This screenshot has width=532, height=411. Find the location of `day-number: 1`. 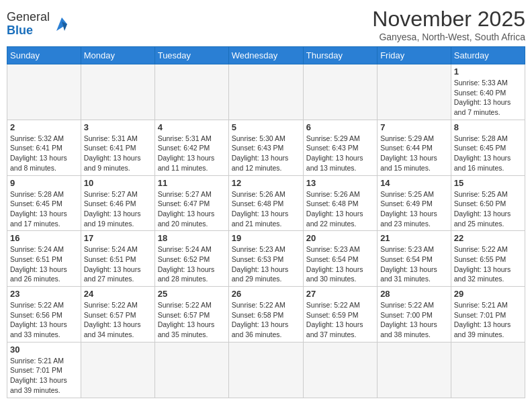

day-number: 1 is located at coordinates (488, 71).